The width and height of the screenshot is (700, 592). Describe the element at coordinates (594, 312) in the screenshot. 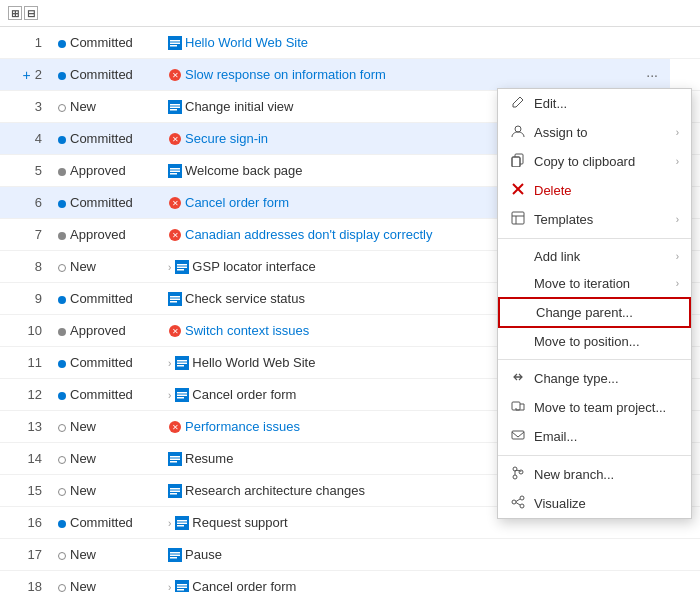

I see `menu-item-changeparent: Change parent...` at that location.